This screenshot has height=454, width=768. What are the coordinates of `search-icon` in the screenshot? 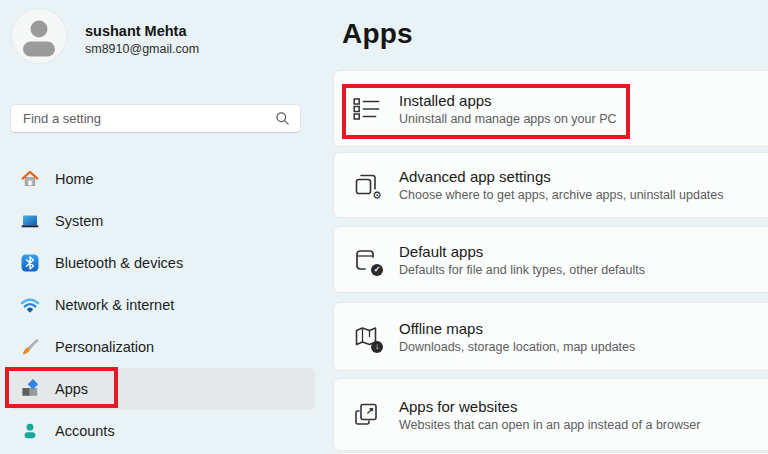 It's located at (282, 118).